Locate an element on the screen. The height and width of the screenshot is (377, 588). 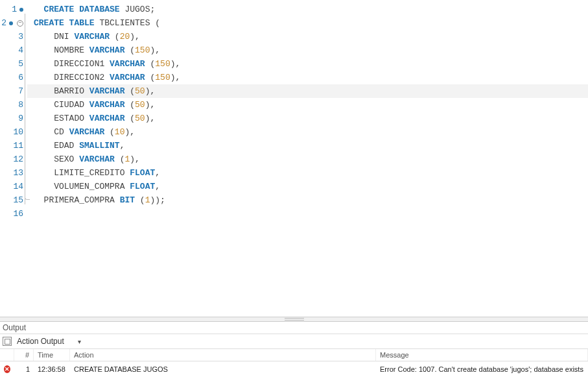
token-num: 10 is located at coordinates (120, 132).